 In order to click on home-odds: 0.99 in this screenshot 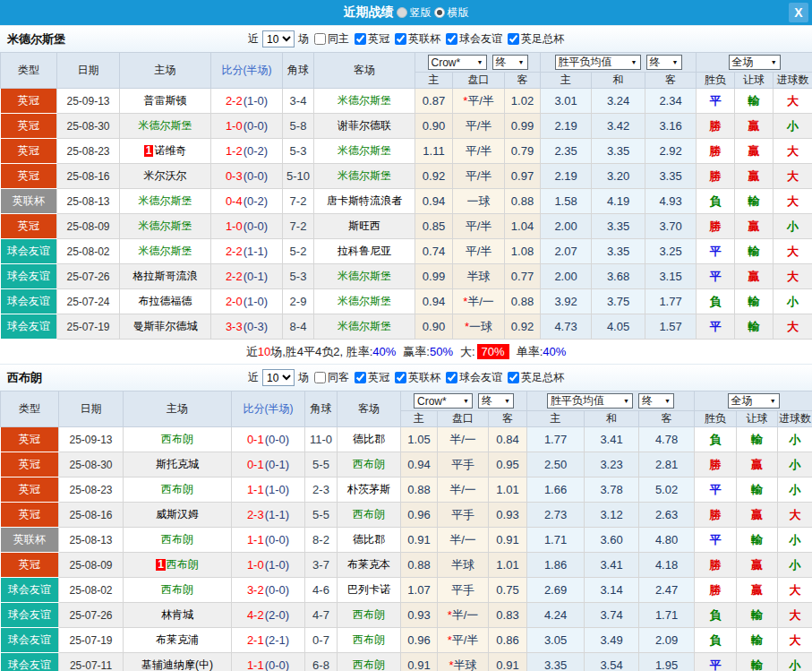, I will do `click(434, 277)`.